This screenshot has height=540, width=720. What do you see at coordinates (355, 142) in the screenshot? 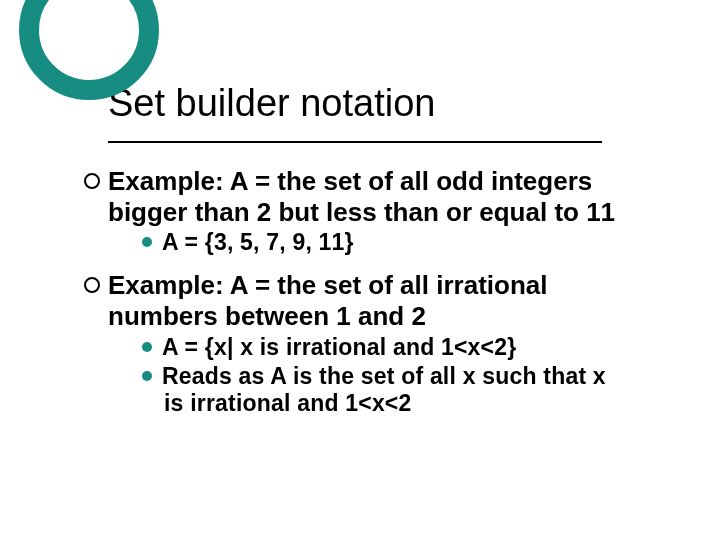
I see `title-underline` at bounding box center [355, 142].